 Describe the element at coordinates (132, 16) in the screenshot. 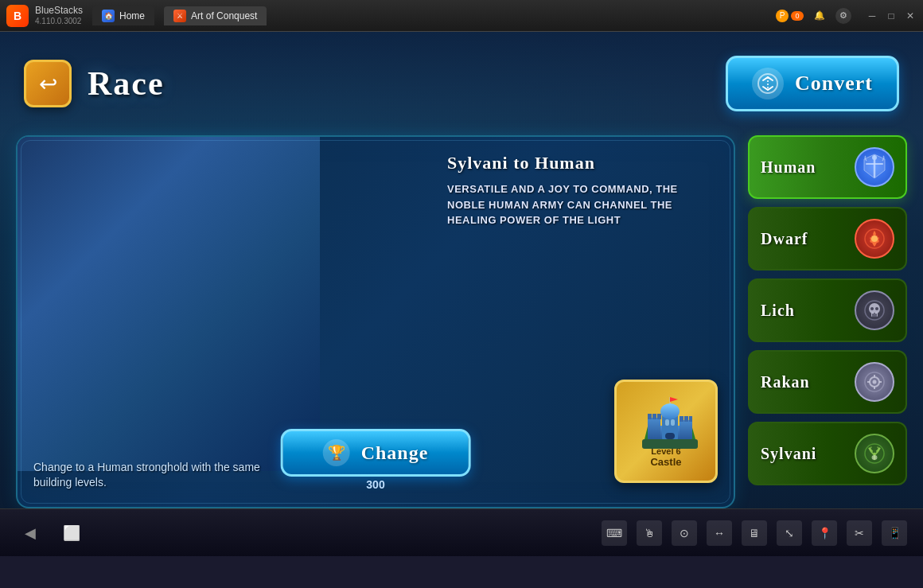

I see `home-tab-label: Home` at that location.